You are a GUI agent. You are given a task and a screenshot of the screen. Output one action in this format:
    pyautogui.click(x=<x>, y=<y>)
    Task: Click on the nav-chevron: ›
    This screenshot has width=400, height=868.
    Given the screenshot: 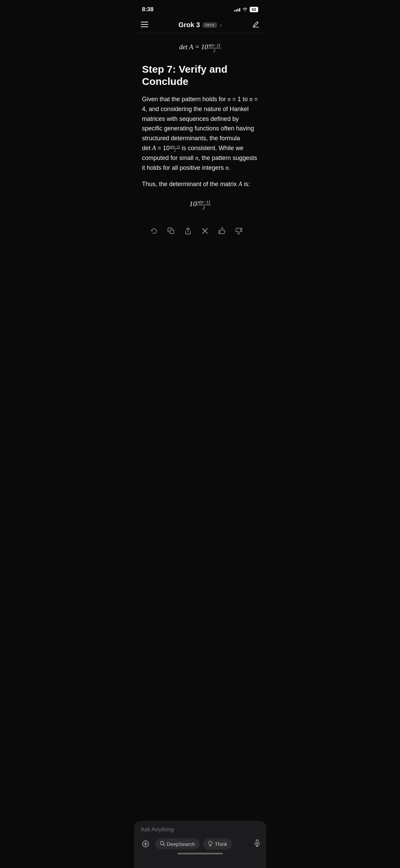 What is the action you would take?
    pyautogui.click(x=221, y=25)
    